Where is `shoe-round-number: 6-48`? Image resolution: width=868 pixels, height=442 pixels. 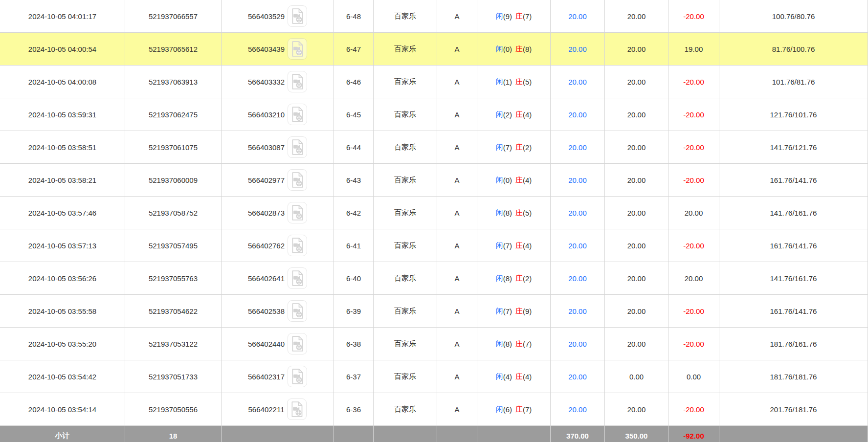
shoe-round-number: 6-48 is located at coordinates (354, 16).